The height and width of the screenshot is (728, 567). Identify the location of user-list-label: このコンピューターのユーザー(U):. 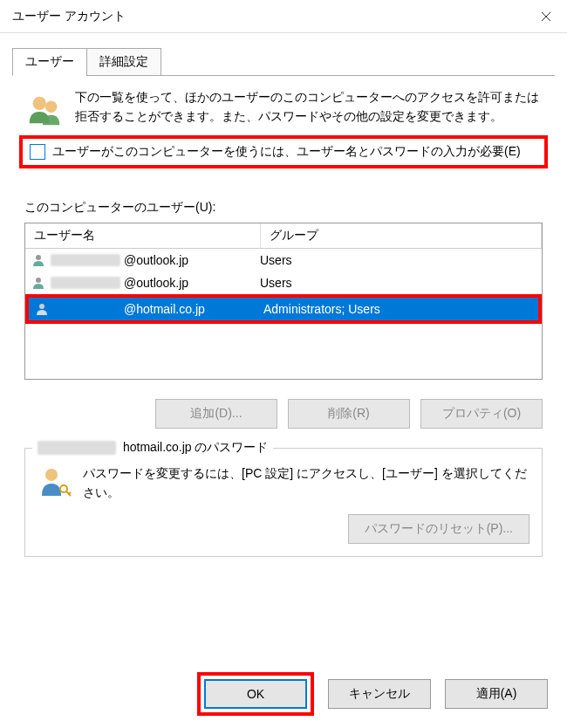
(284, 208).